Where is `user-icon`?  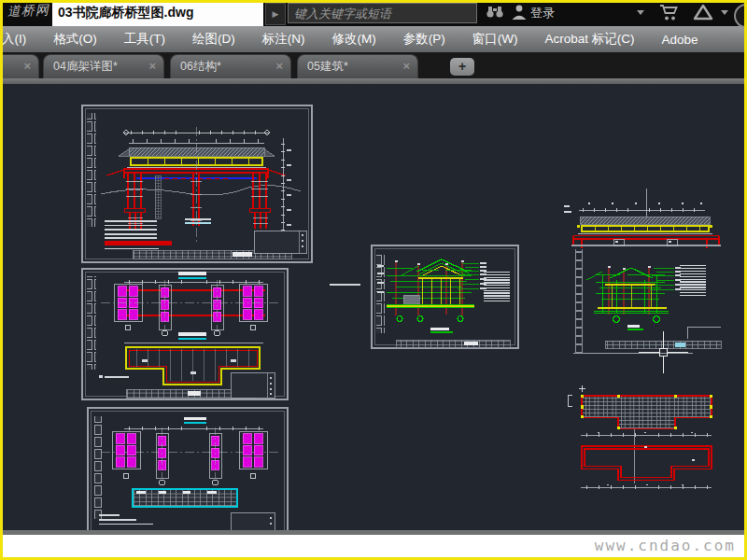
user-icon is located at coordinates (519, 12).